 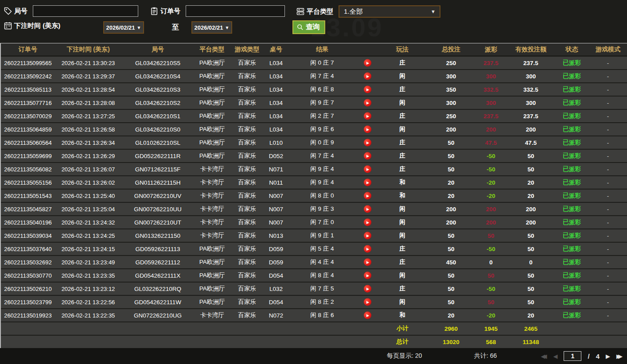 I want to click on table-row: 260221135070029 2026-02-21 13:27:25 GL03…, so click(x=314, y=116).